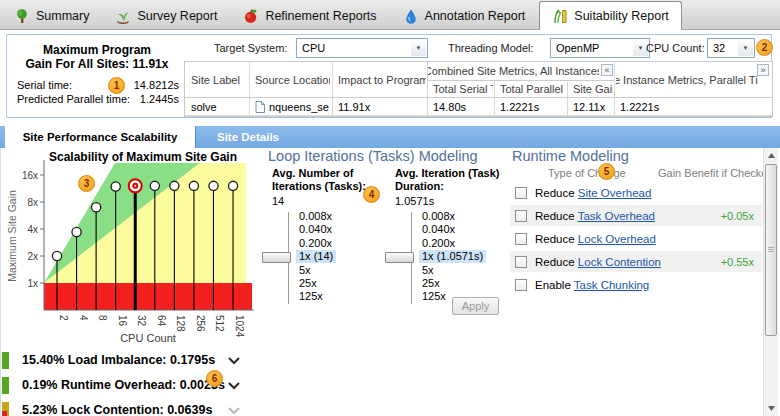  I want to click on option-link: Lock Contention, so click(620, 262).